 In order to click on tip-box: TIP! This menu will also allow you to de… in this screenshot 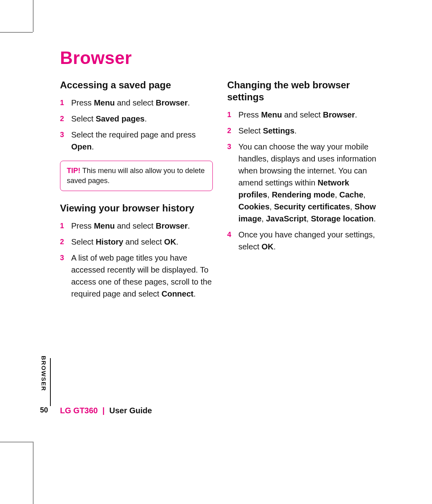, I will do `click(136, 176)`.